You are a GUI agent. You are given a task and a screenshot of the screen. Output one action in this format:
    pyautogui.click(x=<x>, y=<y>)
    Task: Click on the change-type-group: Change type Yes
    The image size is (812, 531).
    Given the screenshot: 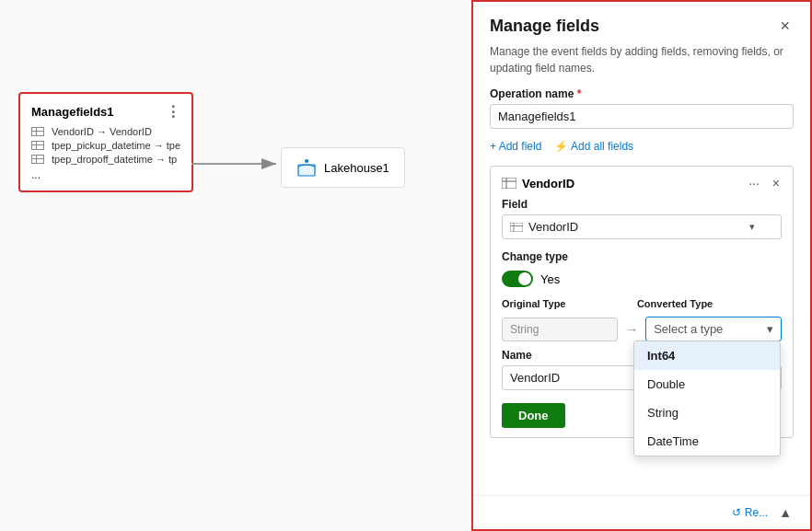 What is the action you would take?
    pyautogui.click(x=642, y=269)
    